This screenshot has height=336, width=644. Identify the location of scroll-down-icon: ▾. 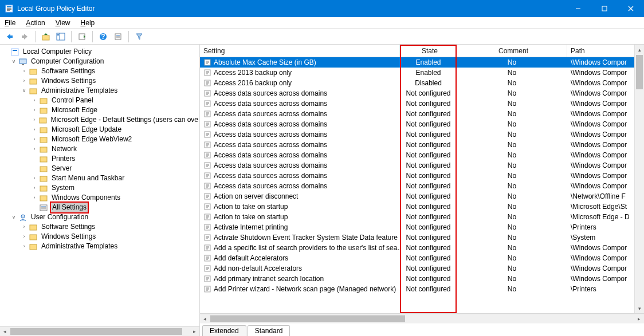
(639, 308).